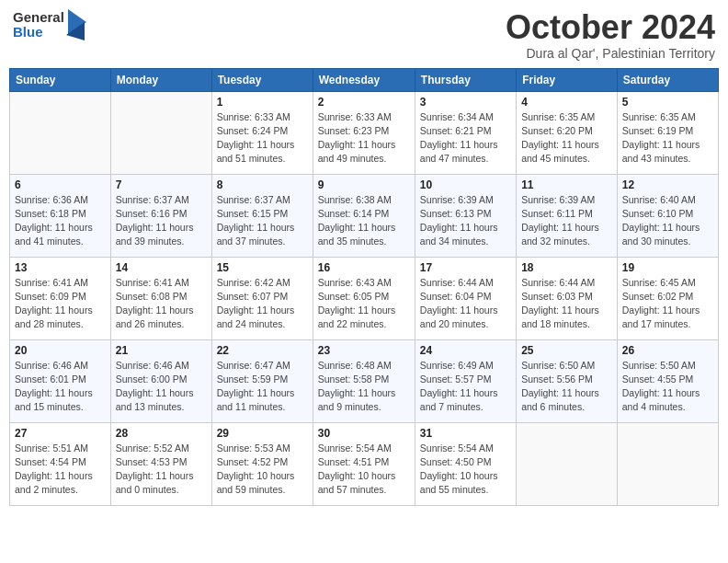 The width and height of the screenshot is (728, 563). I want to click on day-info: Sunrise: 5:52 AM Sunset: 4:53 PM Dayligh…, so click(162, 469).